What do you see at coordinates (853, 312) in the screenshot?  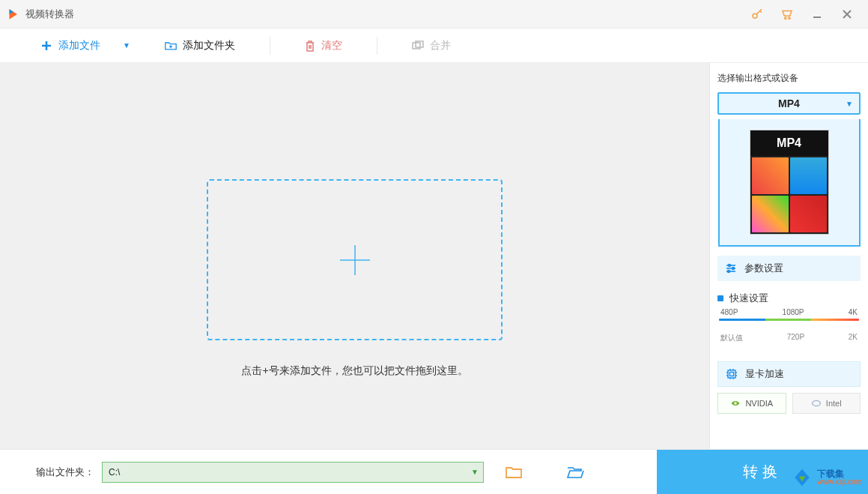 I see `scale-4k: 4K` at bounding box center [853, 312].